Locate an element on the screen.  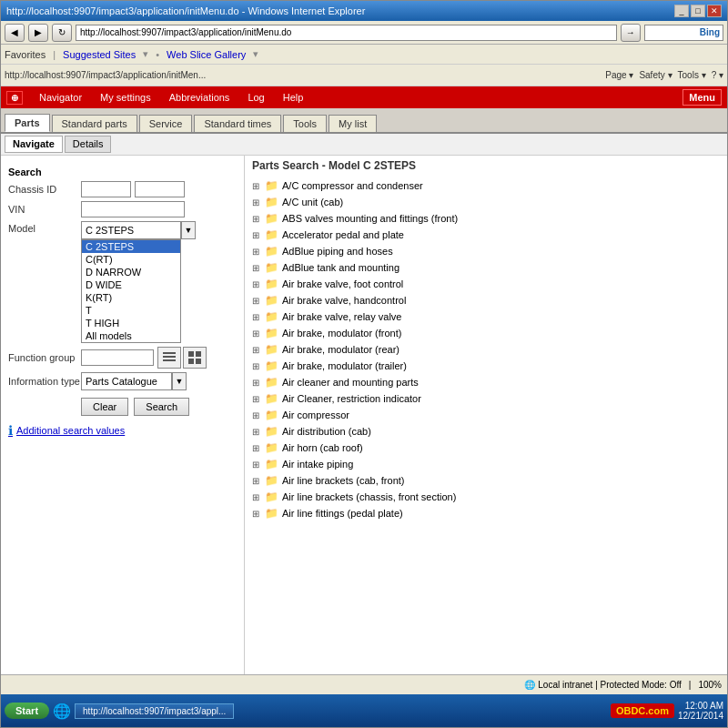
tab-service: Service is located at coordinates (166, 124).